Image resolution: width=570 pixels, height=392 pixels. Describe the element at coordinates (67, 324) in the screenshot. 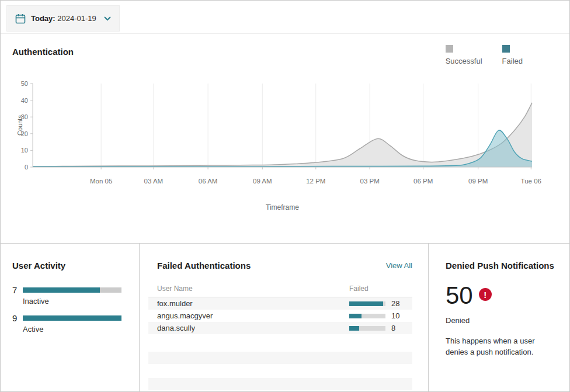

I see `user-activity-row-active: 9 Active` at that location.